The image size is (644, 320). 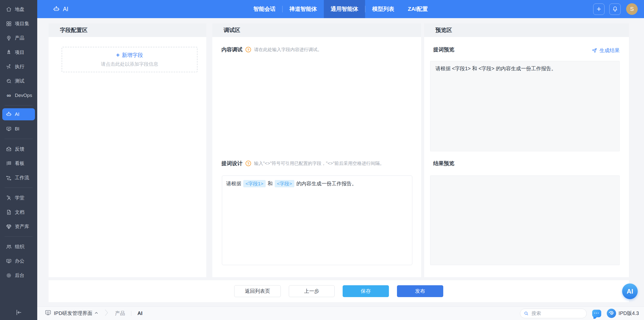 I want to click on sidebar-item-project: 项目, so click(x=19, y=52).